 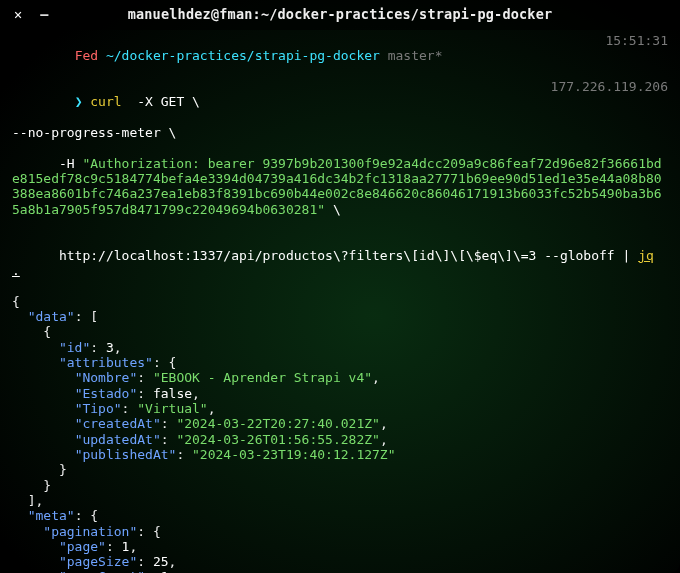 I want to click on json-createdAt: "2024-03-22T20:27:40.021Z", so click(x=278, y=424).